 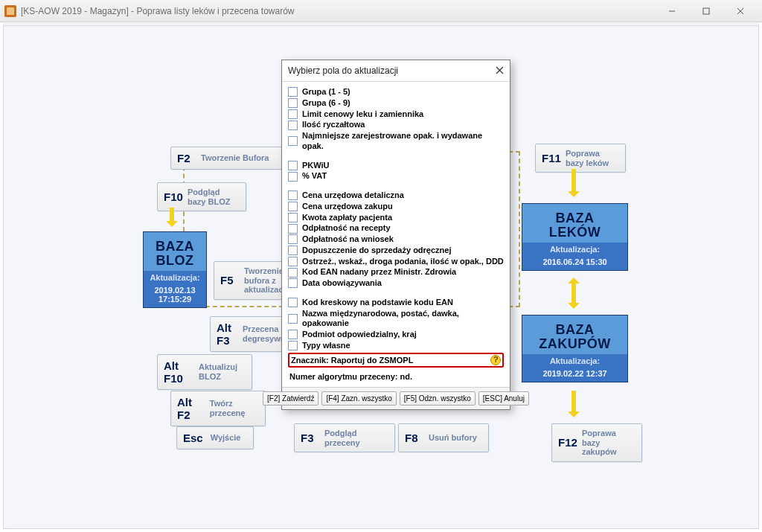 What do you see at coordinates (342, 283) in the screenshot?
I see `checkbox-label: Data obowiązywania` at bounding box center [342, 283].